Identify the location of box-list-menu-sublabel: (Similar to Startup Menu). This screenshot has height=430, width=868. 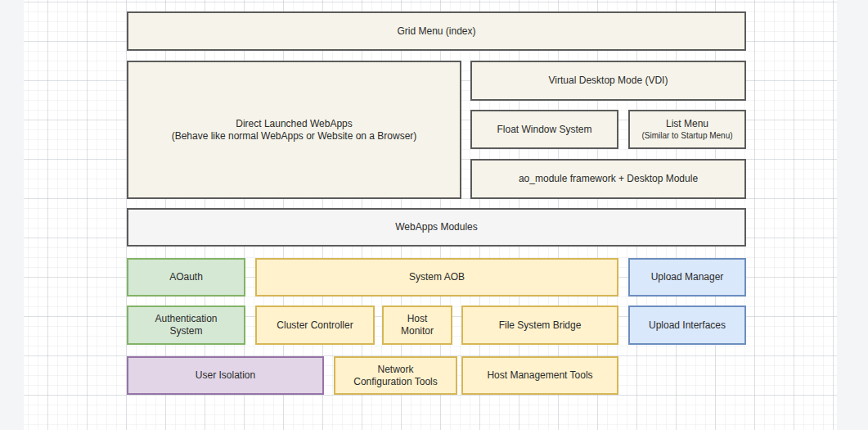
(687, 136).